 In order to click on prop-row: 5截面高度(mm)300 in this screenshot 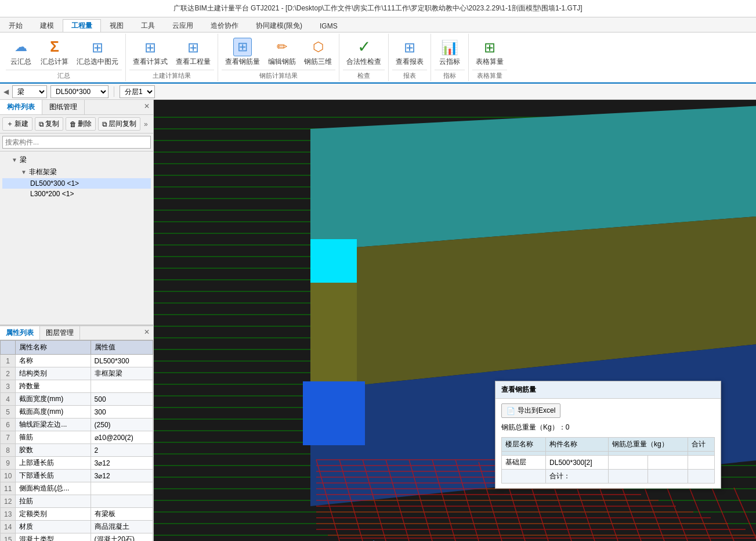, I will do `click(77, 412)`.